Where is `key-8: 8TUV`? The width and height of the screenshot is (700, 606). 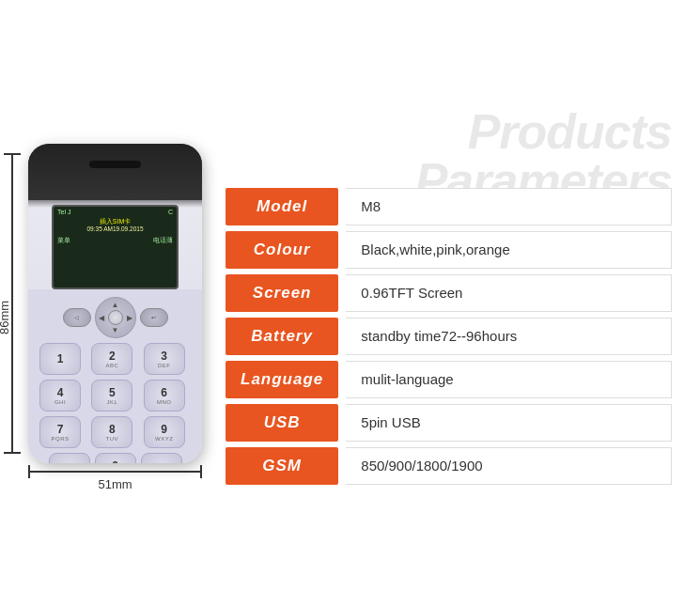 key-8: 8TUV is located at coordinates (112, 432).